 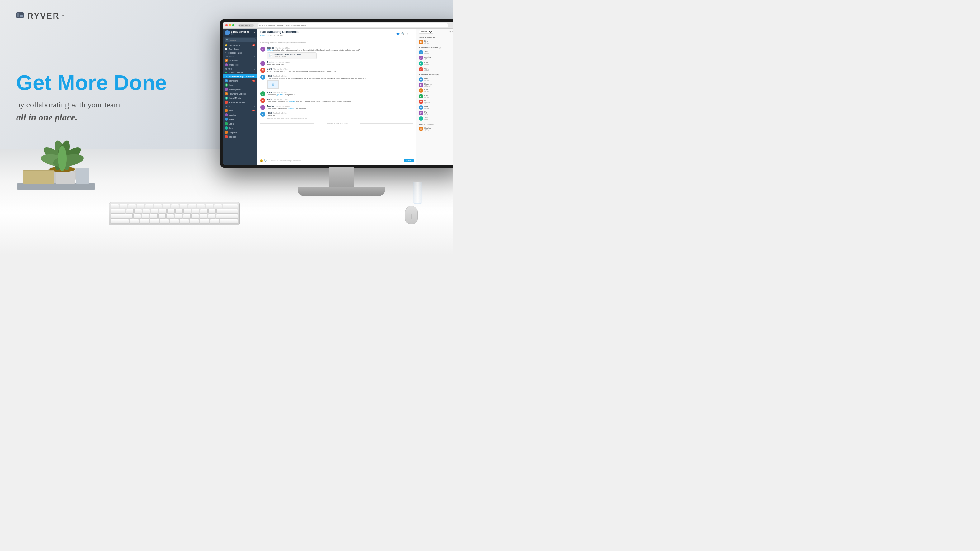 I want to click on members-icon: 👥, so click(x=398, y=34).